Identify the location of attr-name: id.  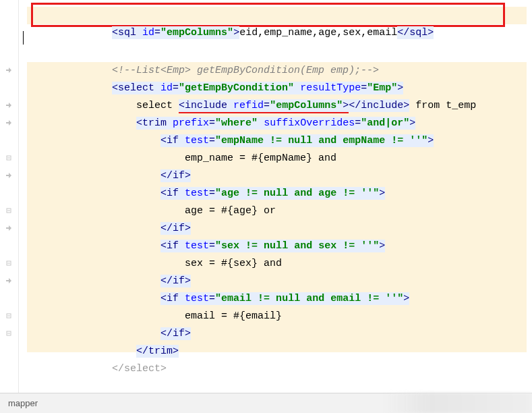
(148, 32).